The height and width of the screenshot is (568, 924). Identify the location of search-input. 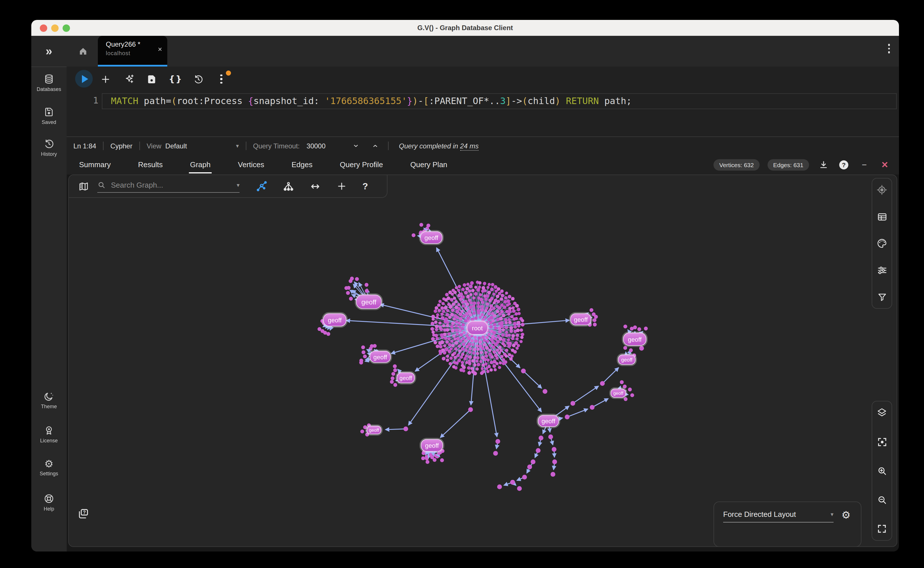
(171, 185).